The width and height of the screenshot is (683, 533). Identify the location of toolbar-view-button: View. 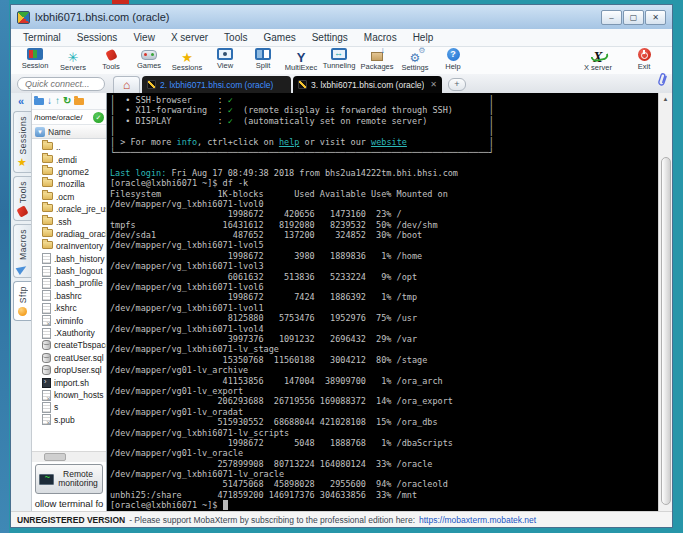
(225, 61).